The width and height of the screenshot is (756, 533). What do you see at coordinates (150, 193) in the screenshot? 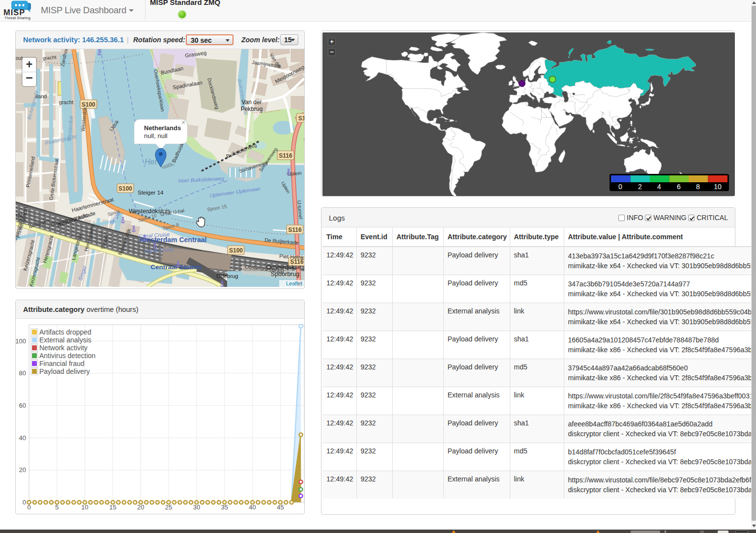
I see `svg-text: Steiger 14` at bounding box center [150, 193].